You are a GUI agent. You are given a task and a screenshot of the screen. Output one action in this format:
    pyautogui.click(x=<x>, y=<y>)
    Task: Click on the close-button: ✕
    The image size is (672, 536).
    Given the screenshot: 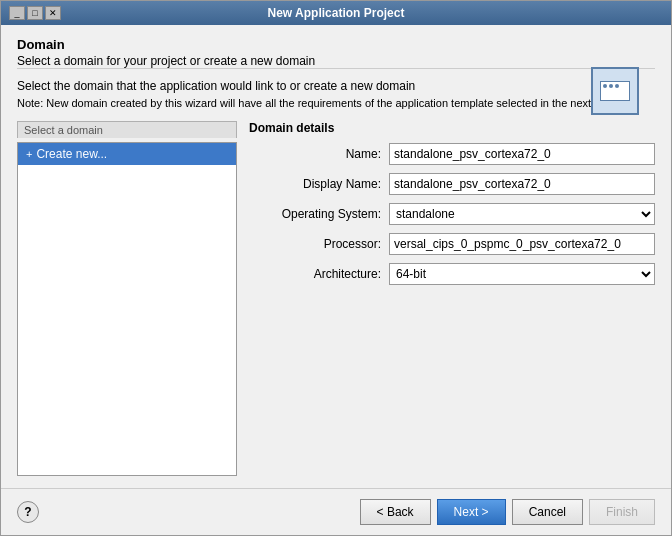 What is the action you would take?
    pyautogui.click(x=53, y=13)
    